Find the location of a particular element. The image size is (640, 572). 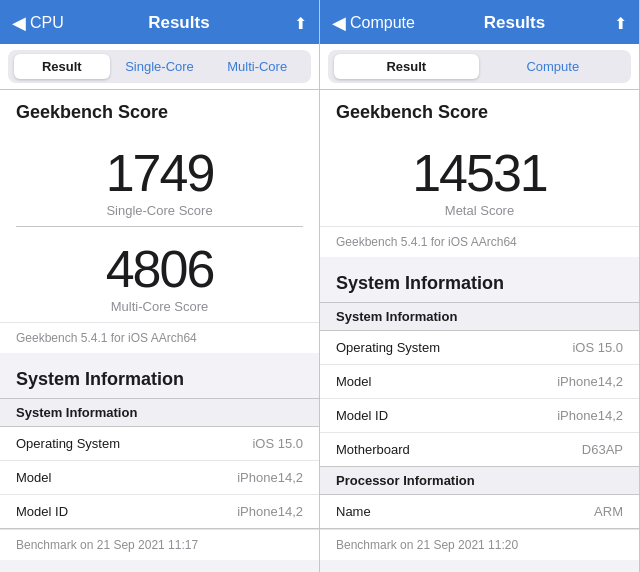

right-os-val: iOS 15.0 is located at coordinates (598, 348).